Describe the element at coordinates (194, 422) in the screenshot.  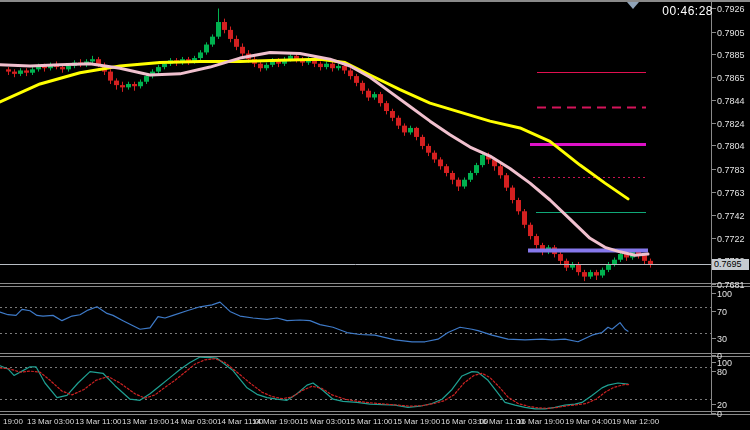
I see `time-axis-label: 14 Mar 03:00` at that location.